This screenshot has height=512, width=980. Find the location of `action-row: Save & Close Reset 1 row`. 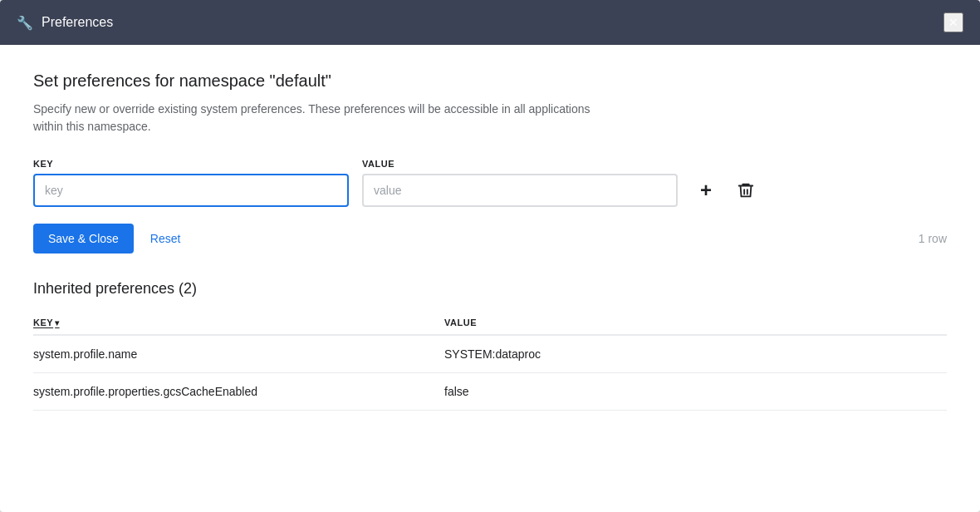

action-row: Save & Close Reset 1 row is located at coordinates (490, 239).